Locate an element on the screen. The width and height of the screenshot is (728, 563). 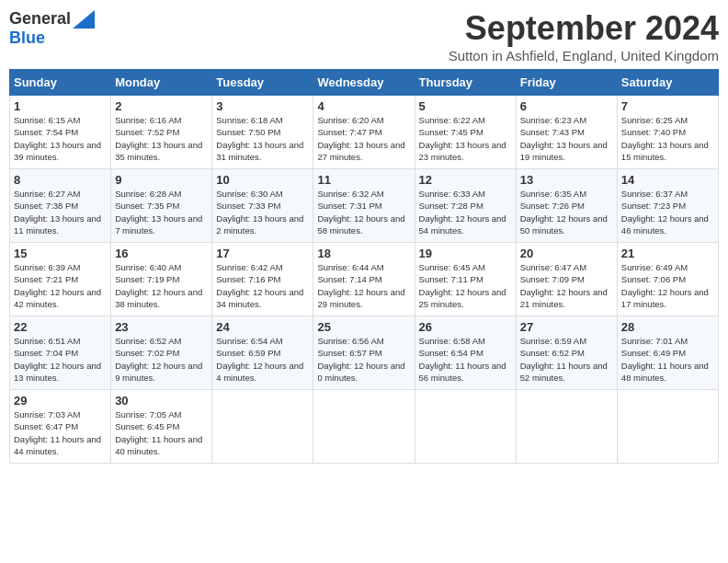
day-info: Sunrise: 6:27 AMSunset: 7:38 PMDaylight:… is located at coordinates (61, 212).